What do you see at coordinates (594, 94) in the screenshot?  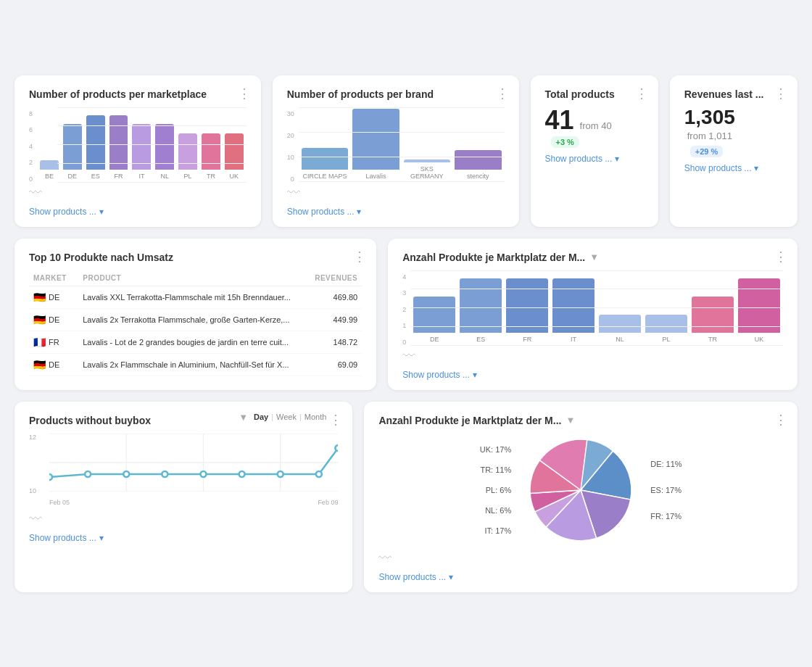 I see `total-title: Total products` at bounding box center [594, 94].